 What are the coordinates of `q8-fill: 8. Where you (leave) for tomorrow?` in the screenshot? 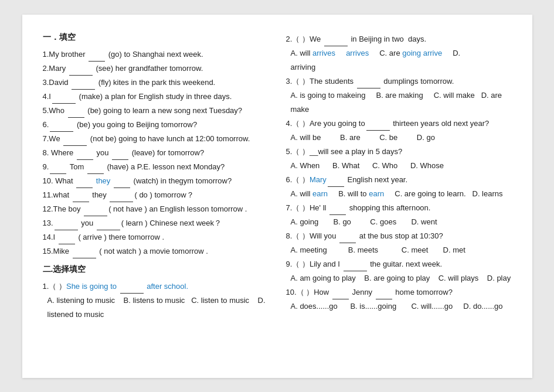 It's located at (156, 153).